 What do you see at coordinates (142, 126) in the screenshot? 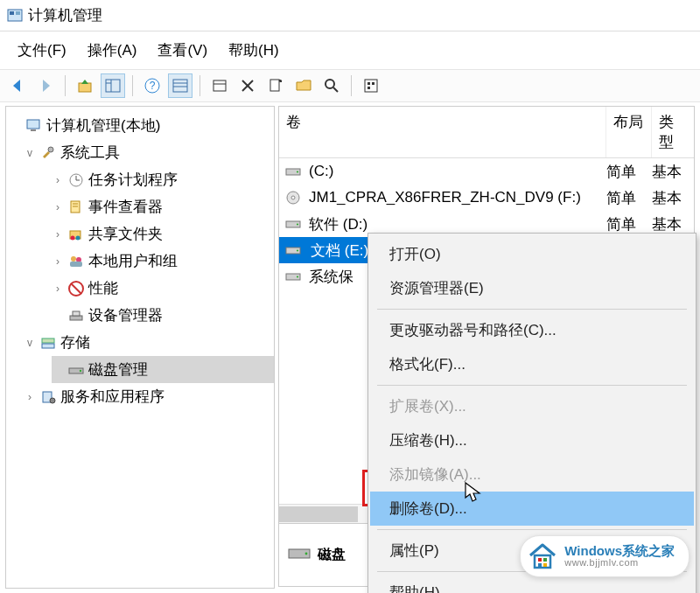
I see `tree-root: 计算机管理(本地)` at bounding box center [142, 126].